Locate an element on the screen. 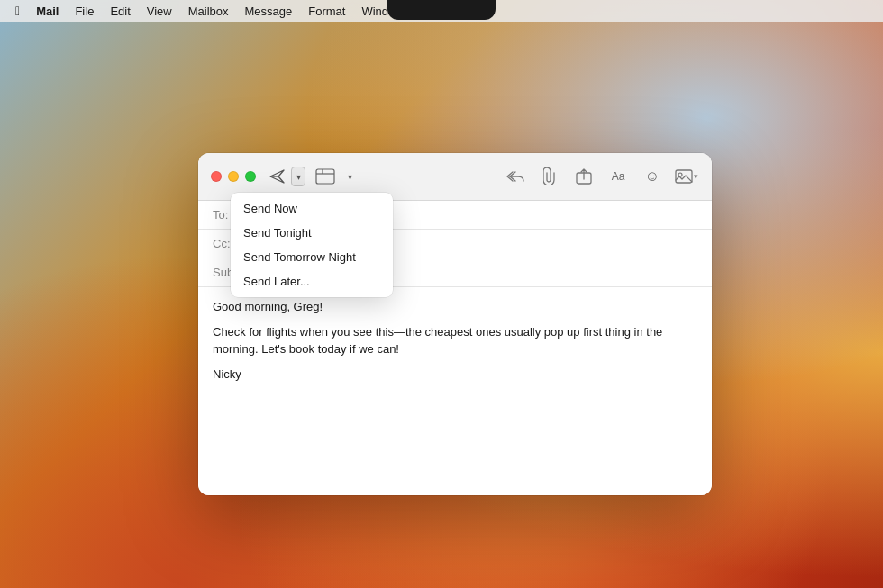 The height and width of the screenshot is (588, 883). minimize-button is located at coordinates (233, 176).